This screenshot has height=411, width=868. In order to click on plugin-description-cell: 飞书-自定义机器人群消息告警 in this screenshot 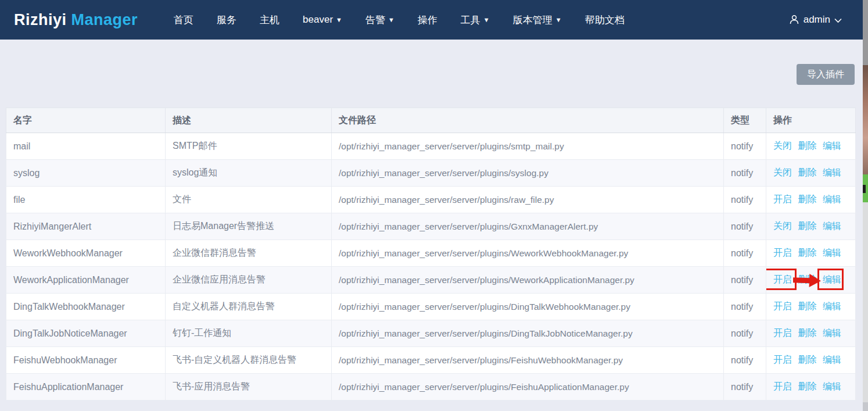, I will do `click(249, 360)`.